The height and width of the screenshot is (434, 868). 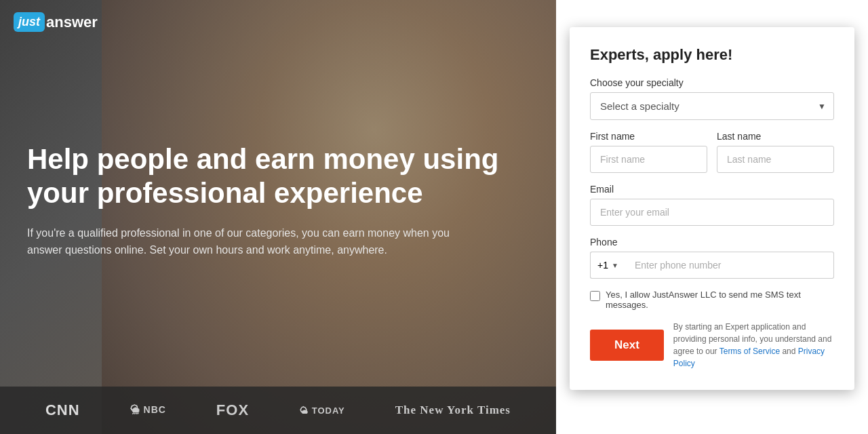 I want to click on specialty-select: Select a specialty Doctor Lawyer Mechani…, so click(x=712, y=106).